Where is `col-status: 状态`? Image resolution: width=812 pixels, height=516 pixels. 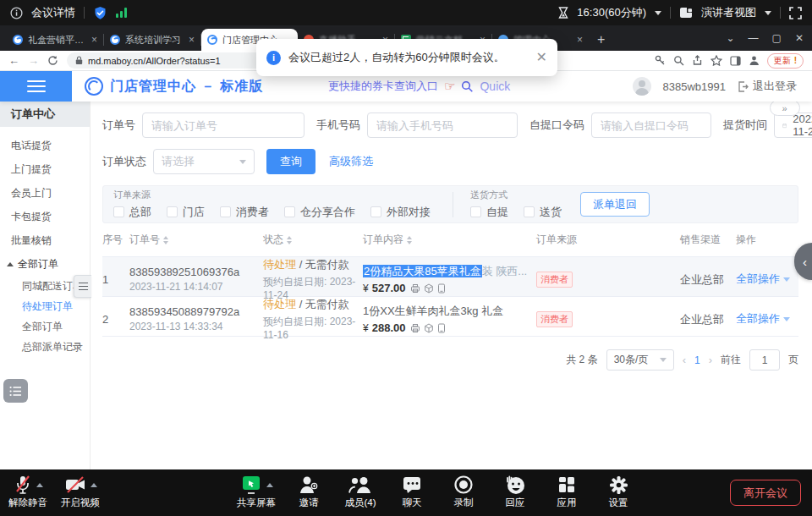
col-status: 状态 is located at coordinates (313, 240).